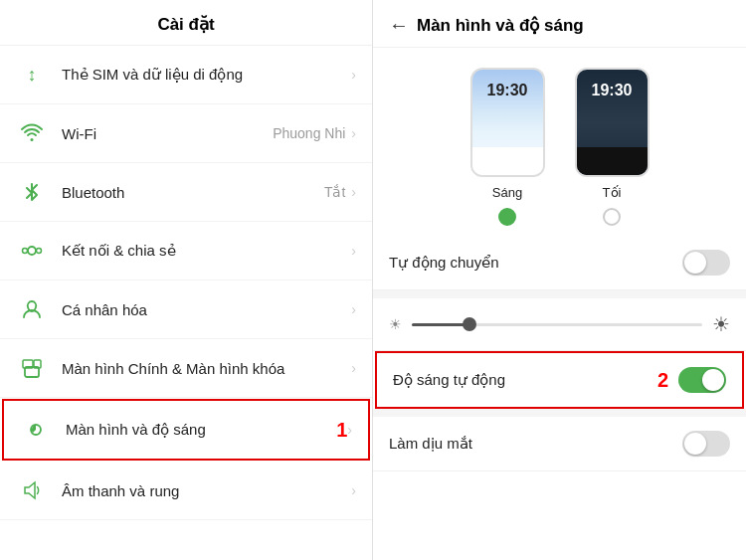 The width and height of the screenshot is (746, 560). Describe the element at coordinates (354, 368) in the screenshot. I see `screenlock-chevron: ›` at that location.